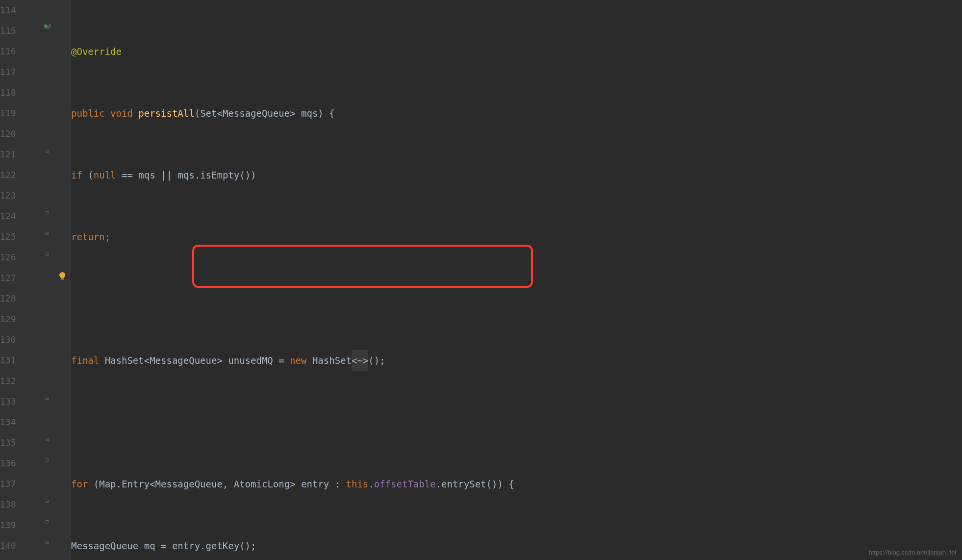 The width and height of the screenshot is (962, 560). What do you see at coordinates (17, 546) in the screenshot?
I see `line-number: 140` at bounding box center [17, 546].